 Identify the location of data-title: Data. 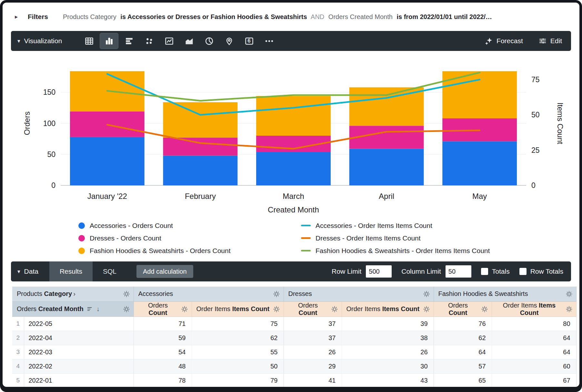
(31, 271).